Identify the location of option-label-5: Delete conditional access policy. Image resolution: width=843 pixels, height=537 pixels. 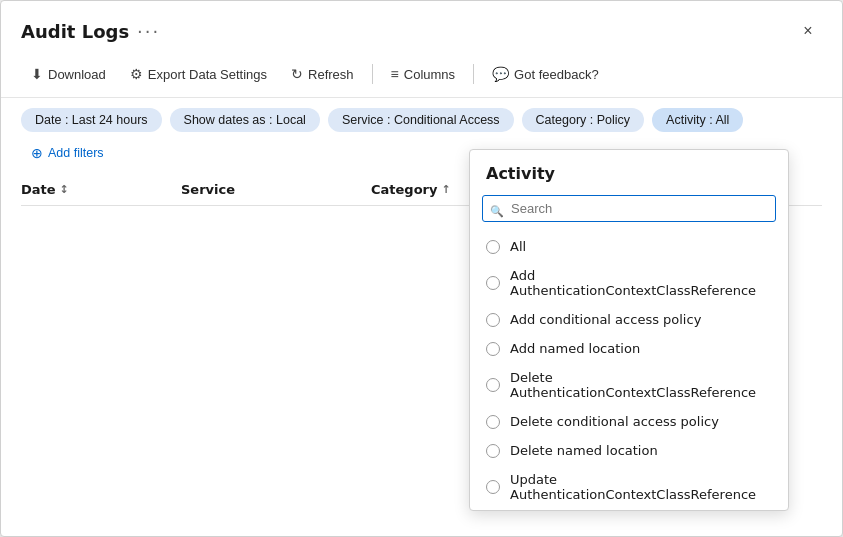
(614, 422).